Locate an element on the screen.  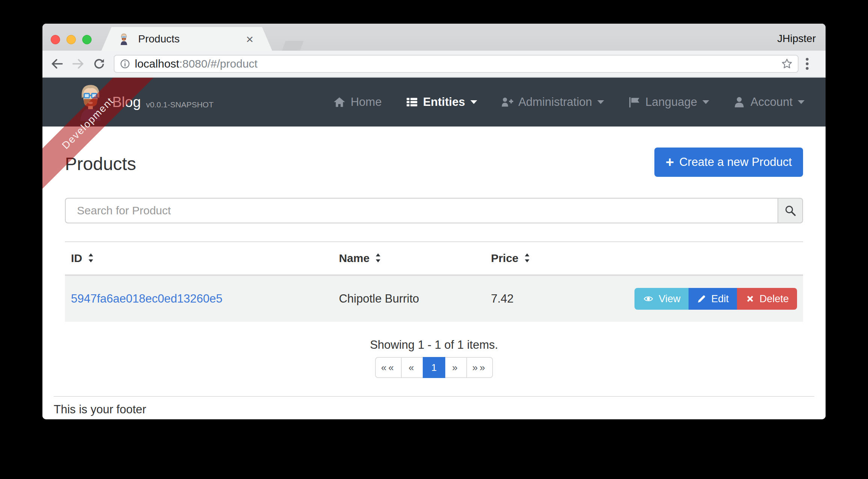
pagination-next: » is located at coordinates (456, 368).